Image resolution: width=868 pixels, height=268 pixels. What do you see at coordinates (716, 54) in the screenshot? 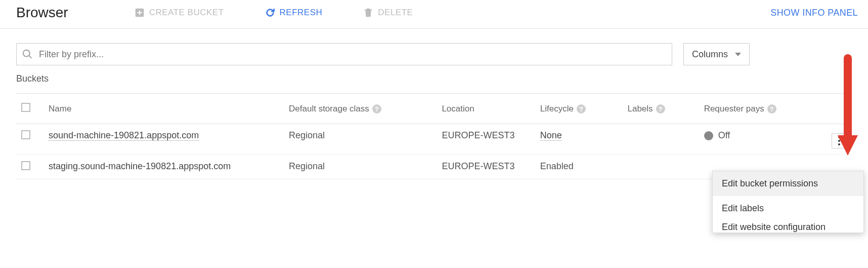
I see `columns-dropdown: Columns` at bounding box center [716, 54].